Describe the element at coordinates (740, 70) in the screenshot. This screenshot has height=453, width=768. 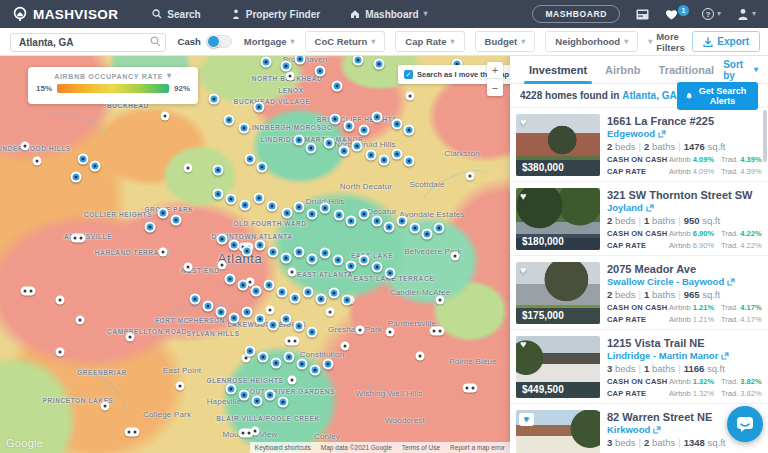
I see `sort-by-dropdown: Sort by▾` at that location.